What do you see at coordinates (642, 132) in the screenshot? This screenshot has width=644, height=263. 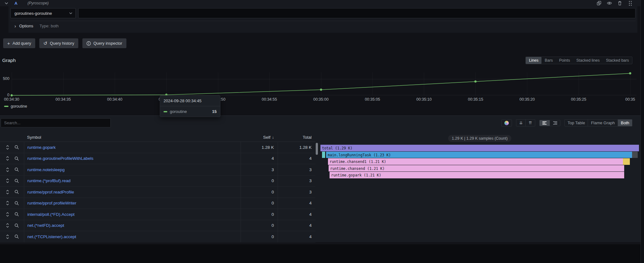 I see `page-scrollbar-gutter` at bounding box center [642, 132].